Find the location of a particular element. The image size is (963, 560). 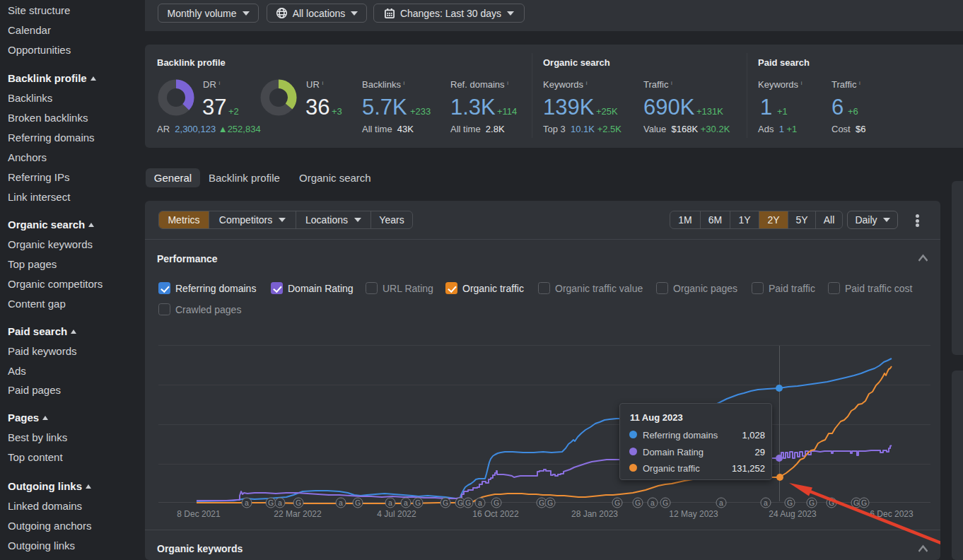

svg-text: 16 Oct 2022 is located at coordinates (496, 514).